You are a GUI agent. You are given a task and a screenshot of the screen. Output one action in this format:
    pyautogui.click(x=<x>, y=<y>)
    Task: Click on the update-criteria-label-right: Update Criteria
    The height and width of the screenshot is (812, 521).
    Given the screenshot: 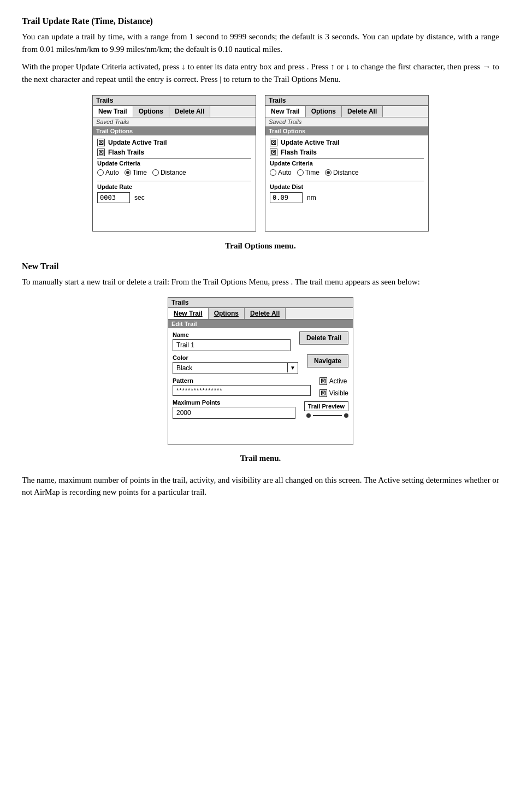 What is the action you would take?
    pyautogui.click(x=347, y=163)
    